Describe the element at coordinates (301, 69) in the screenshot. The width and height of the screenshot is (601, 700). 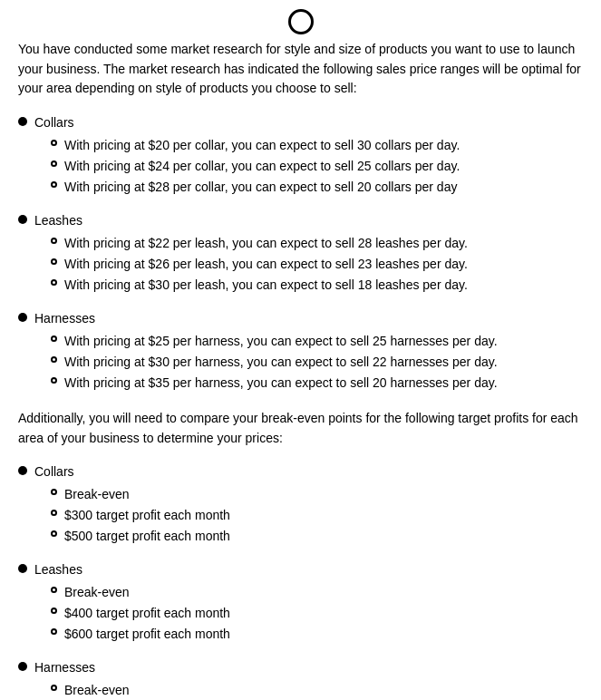
I see `intro-paragraph: You have conducted some market research …` at that location.